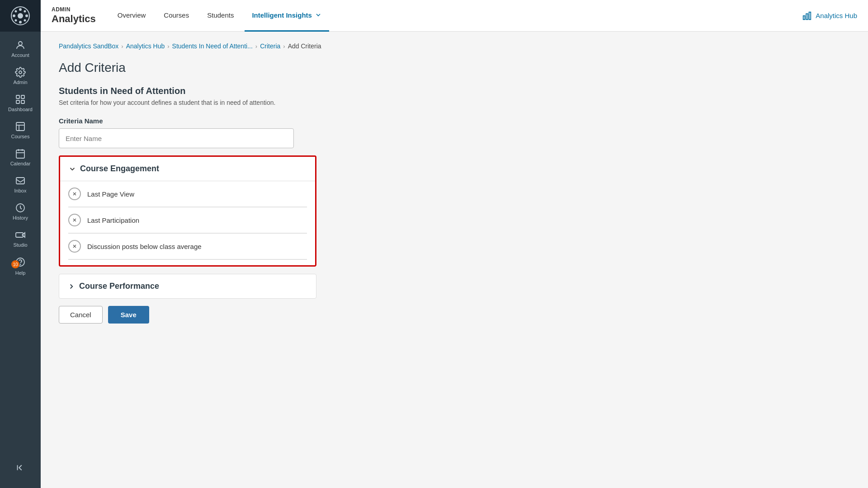 Image resolution: width=868 pixels, height=488 pixels. I want to click on courses-label: Courses, so click(21, 136).